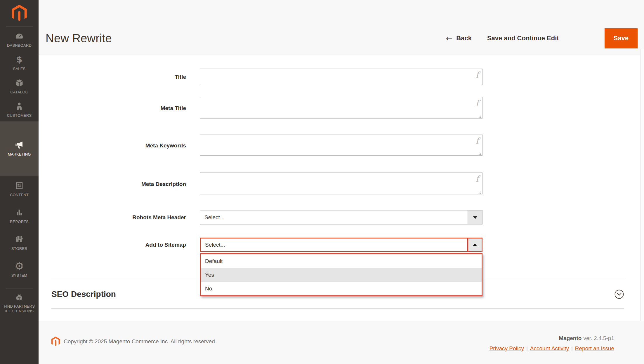 The width and height of the screenshot is (644, 364). I want to click on robots-meta-header-field: Select..., so click(341, 217).